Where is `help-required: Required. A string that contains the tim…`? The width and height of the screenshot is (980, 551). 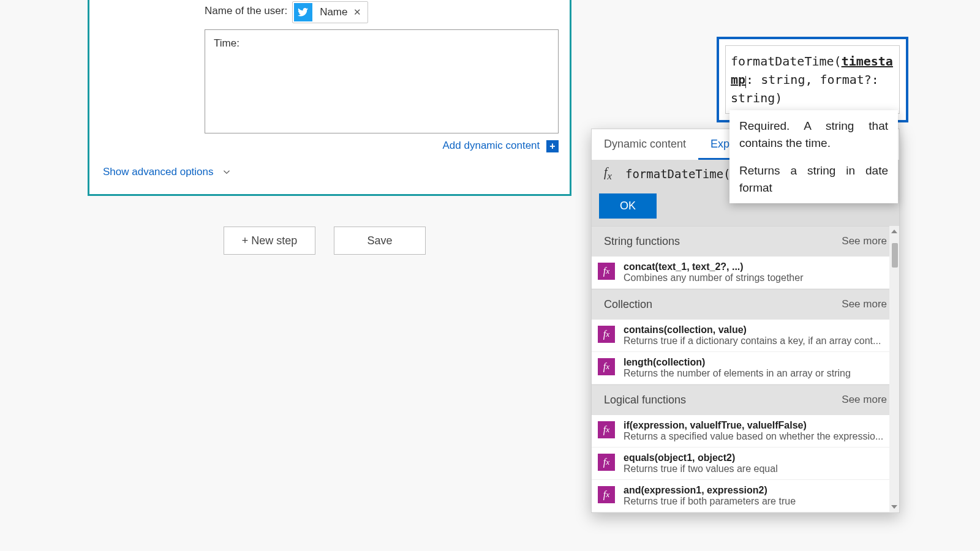 help-required: Required. A string that contains the tim… is located at coordinates (813, 135).